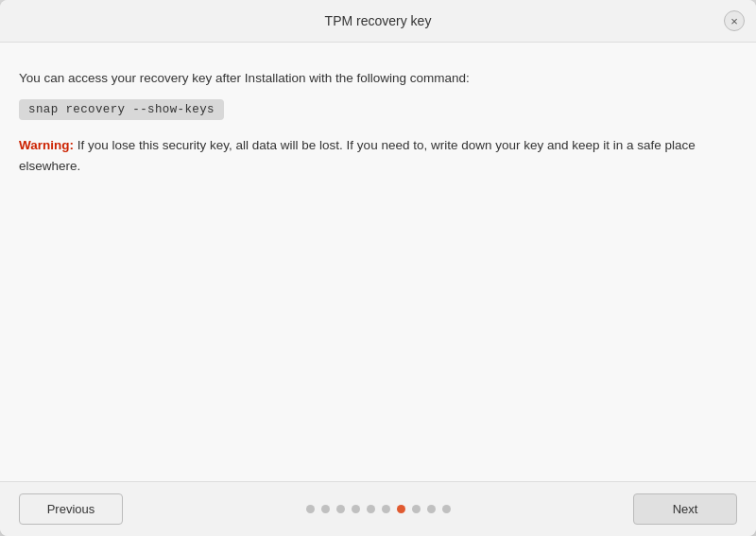 This screenshot has height=536, width=756. Describe the element at coordinates (121, 110) in the screenshot. I see `command-code-block: snap recovery --show-keys` at that location.